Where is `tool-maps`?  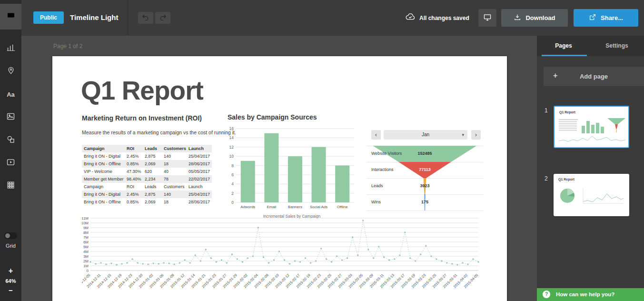 tool-maps is located at coordinates (10, 71).